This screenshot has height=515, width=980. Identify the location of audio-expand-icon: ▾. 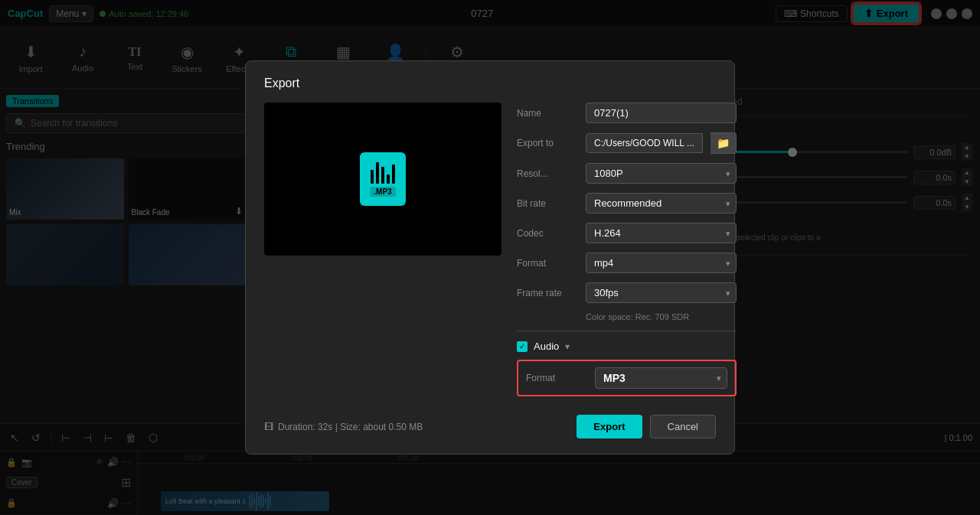
(567, 347).